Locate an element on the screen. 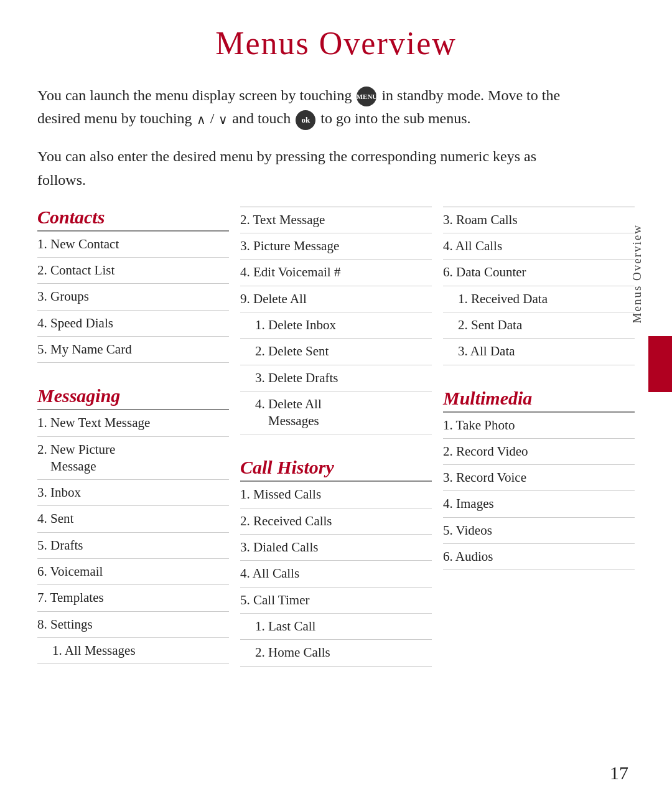 This screenshot has width=672, height=806. menu-icon: MENU is located at coordinates (366, 96).